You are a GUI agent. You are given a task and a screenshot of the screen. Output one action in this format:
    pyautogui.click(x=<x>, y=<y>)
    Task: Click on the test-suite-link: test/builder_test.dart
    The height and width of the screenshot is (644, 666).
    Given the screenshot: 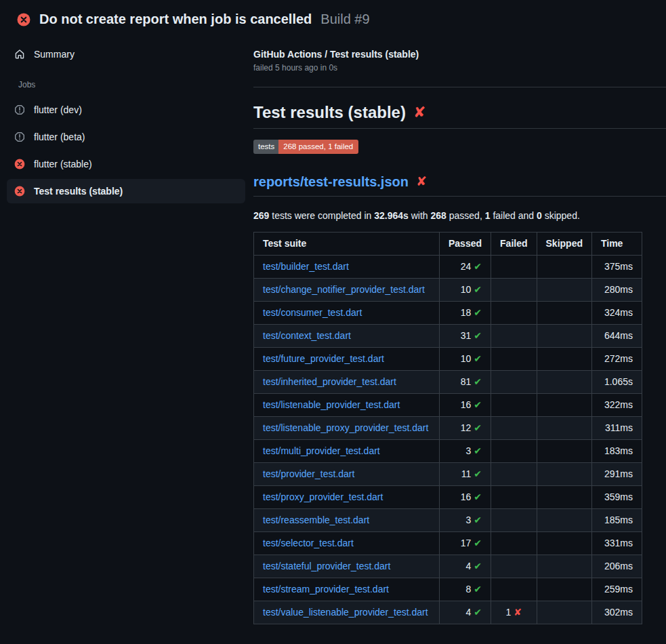 What is the action you would take?
    pyautogui.click(x=306, y=266)
    